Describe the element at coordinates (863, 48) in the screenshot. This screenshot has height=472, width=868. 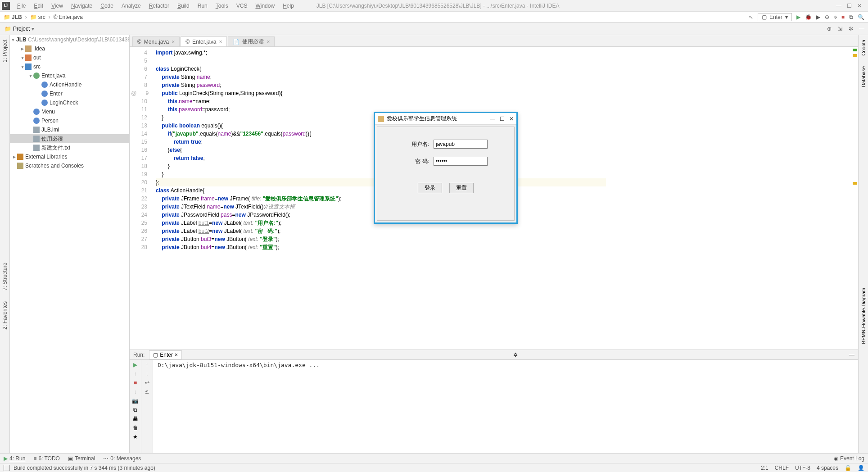
I see `tool-codota: Codota` at that location.